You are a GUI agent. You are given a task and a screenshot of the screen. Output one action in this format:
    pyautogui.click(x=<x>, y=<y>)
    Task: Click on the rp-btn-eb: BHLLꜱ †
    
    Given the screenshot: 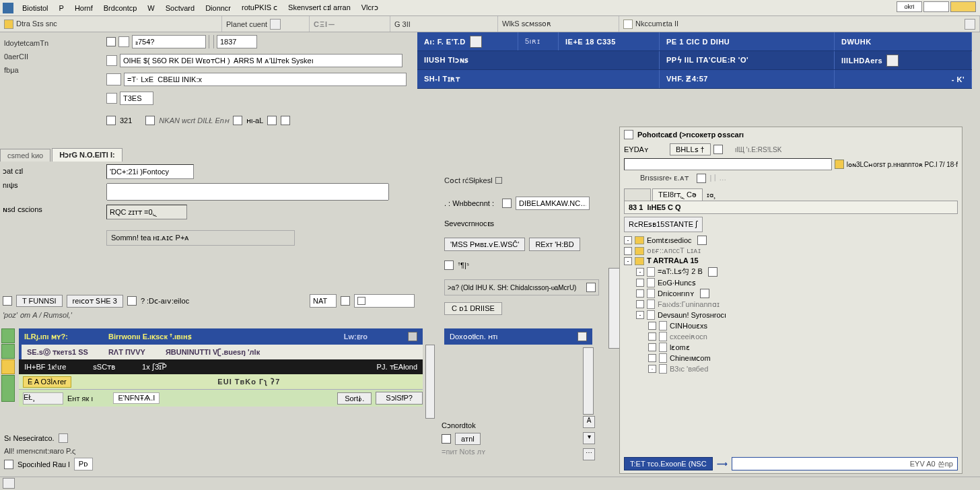 What is the action you would take?
    pyautogui.click(x=691, y=149)
    